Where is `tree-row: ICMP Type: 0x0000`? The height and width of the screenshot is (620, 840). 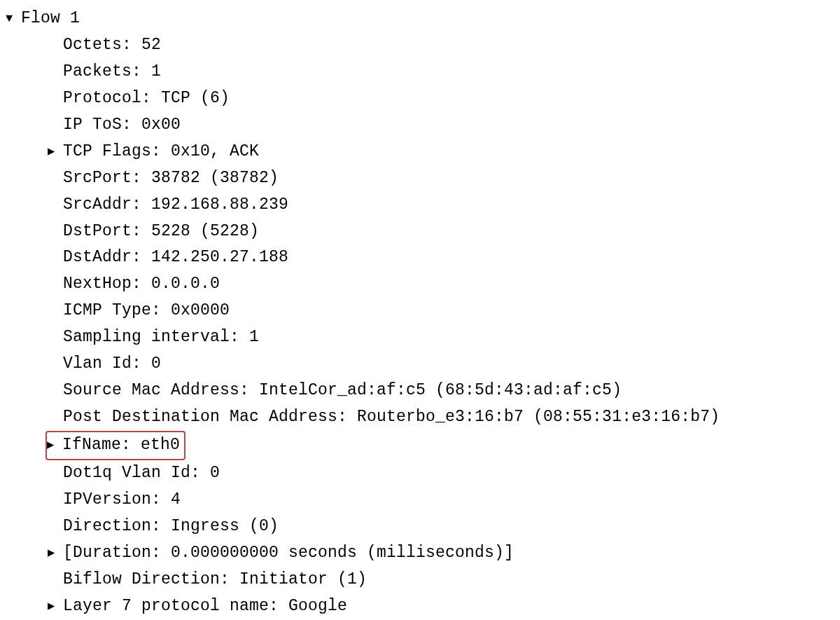
tree-row: ICMP Type: 0x0000 is located at coordinates (420, 311).